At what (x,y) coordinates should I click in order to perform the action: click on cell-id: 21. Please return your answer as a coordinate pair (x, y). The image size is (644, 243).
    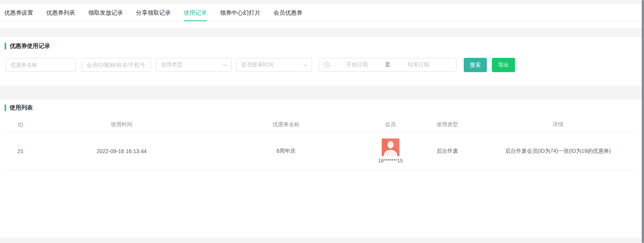
    Looking at the image, I should click on (20, 151).